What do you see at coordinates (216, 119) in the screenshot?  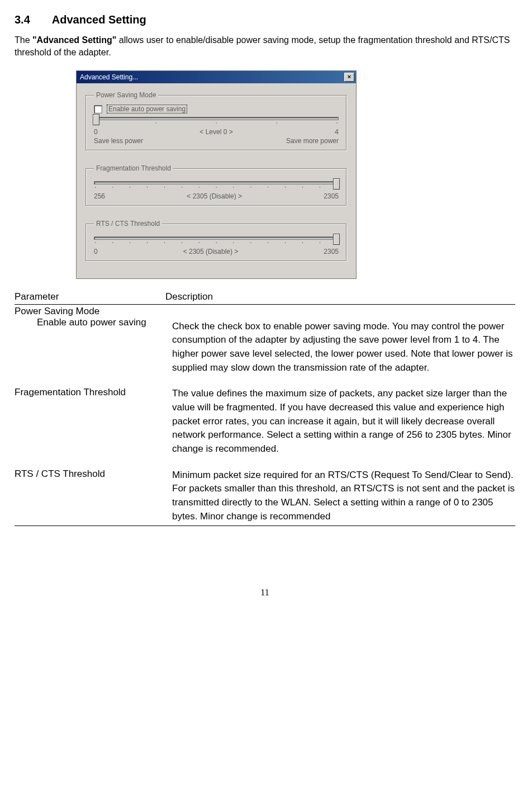 I see `power-saving-slider` at bounding box center [216, 119].